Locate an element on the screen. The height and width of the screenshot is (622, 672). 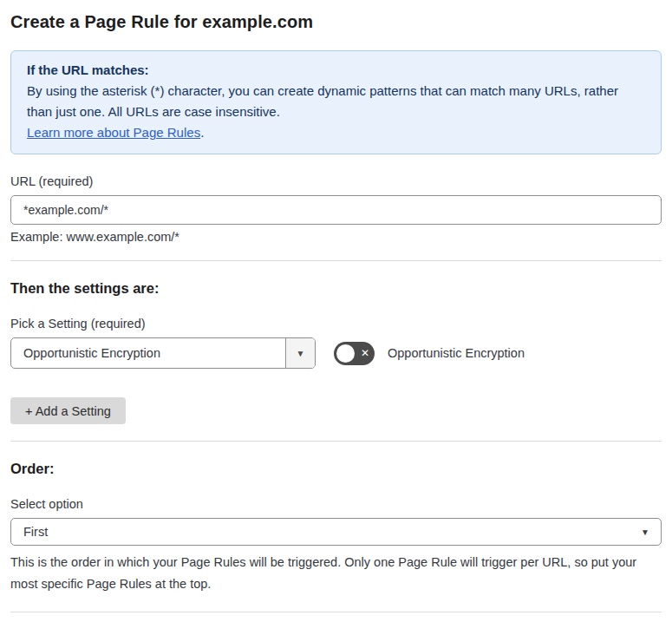
info-box-heading: If the URL matches: is located at coordinates (336, 70).